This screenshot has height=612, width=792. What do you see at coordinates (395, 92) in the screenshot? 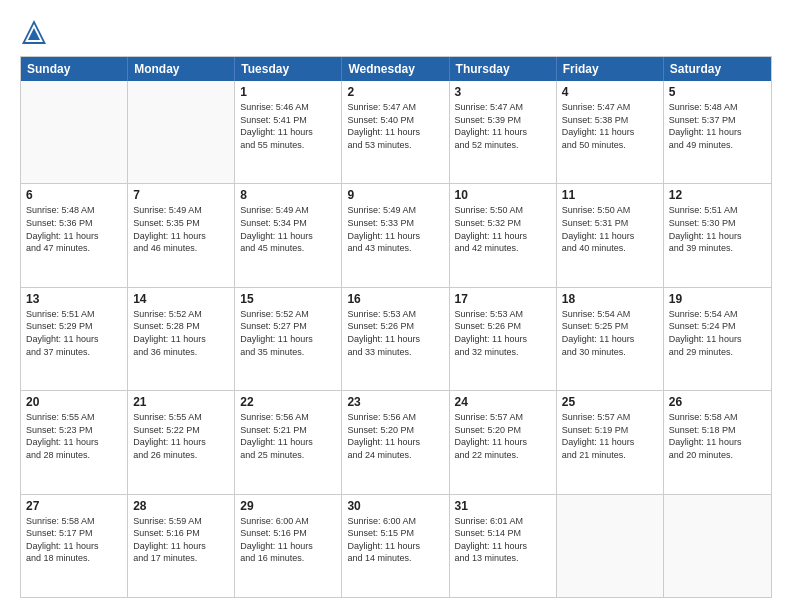
I see `day-number: 2` at bounding box center [395, 92].